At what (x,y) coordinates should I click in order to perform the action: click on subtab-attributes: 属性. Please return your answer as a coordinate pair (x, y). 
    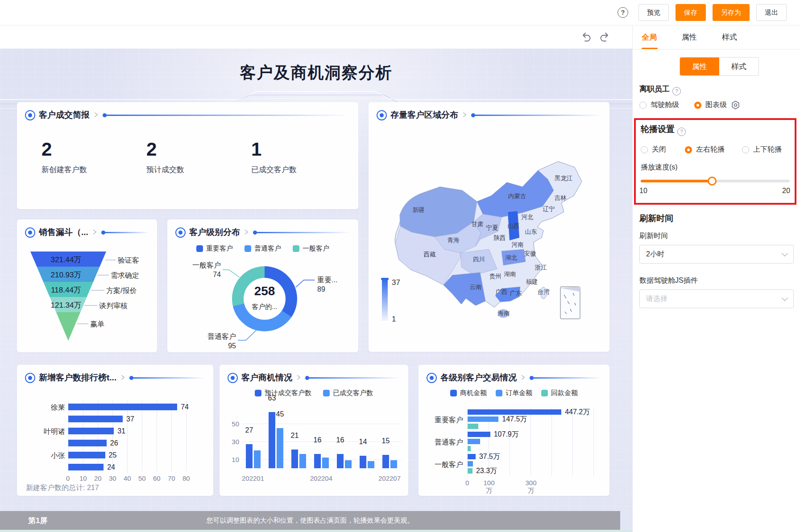
    Looking at the image, I should click on (700, 66).